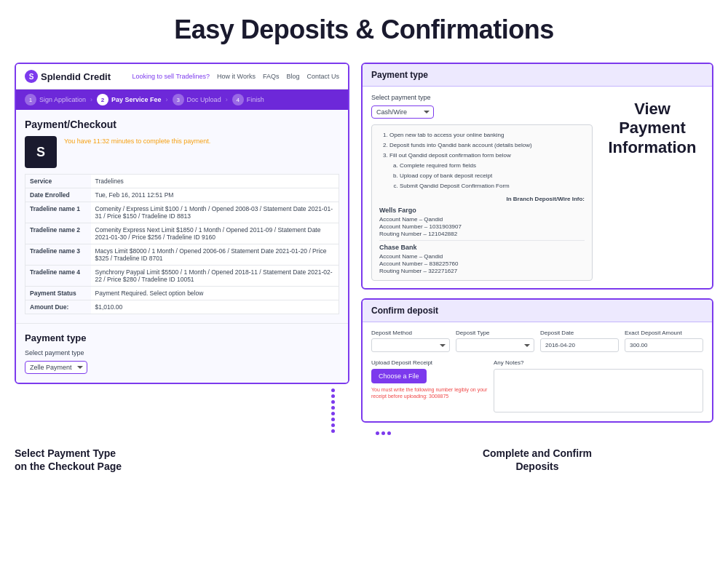 The height and width of the screenshot is (582, 728). What do you see at coordinates (399, 376) in the screenshot?
I see `choose-file-button: Choose a File` at bounding box center [399, 376].